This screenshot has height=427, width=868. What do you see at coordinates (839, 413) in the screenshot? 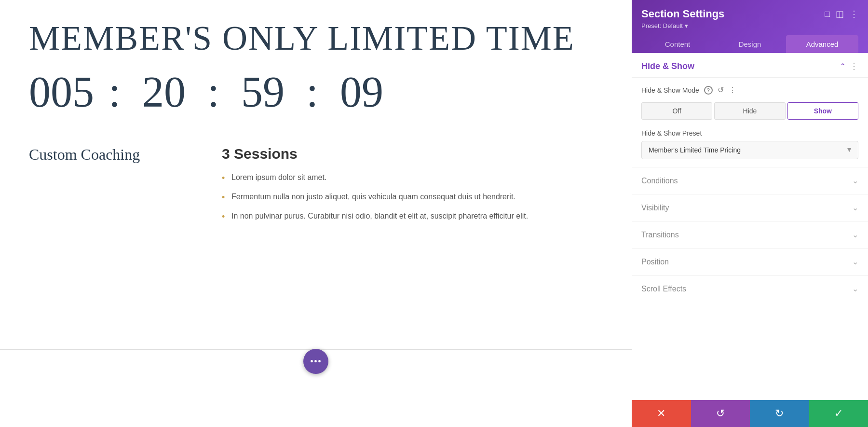
I see `save-button: ✓` at bounding box center [839, 413].